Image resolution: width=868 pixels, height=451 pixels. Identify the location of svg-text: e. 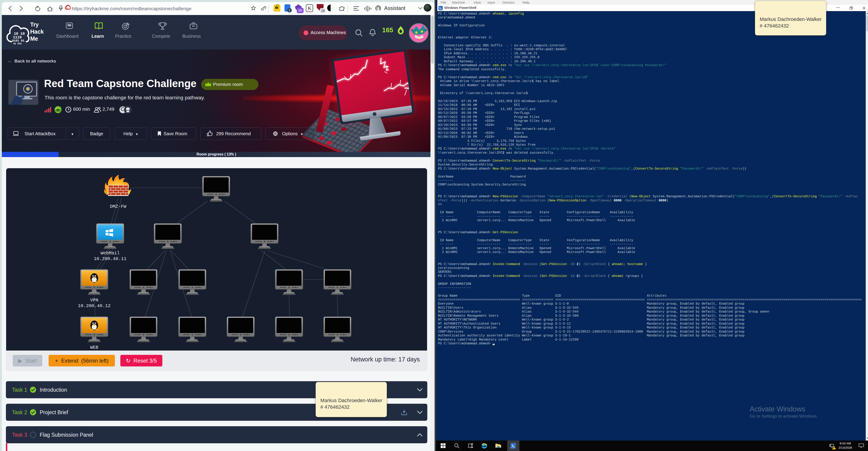
(484, 446).